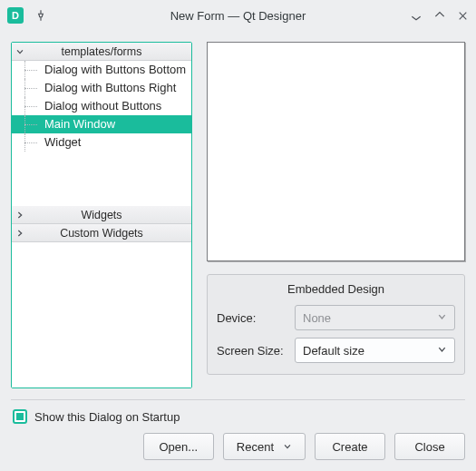 Image resolution: width=476 pixels, height=471 pixels. What do you see at coordinates (102, 106) in the screenshot?
I see `tree-item: Dialog without Buttons` at bounding box center [102, 106].